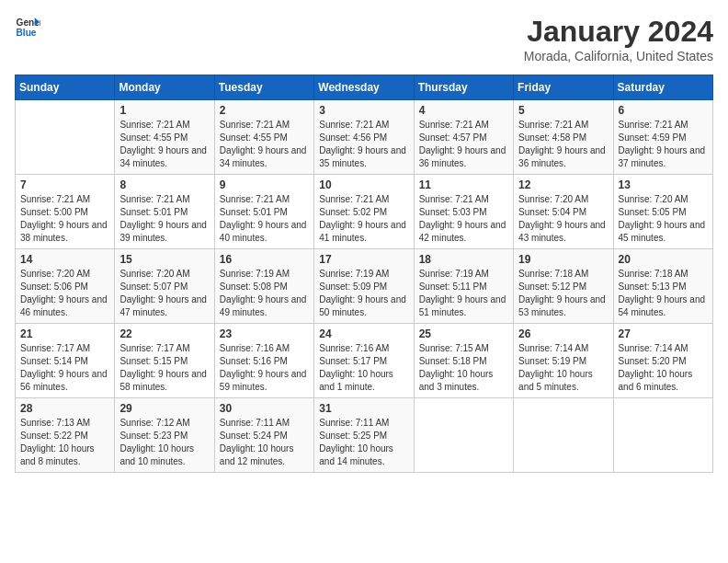 Image resolution: width=728 pixels, height=563 pixels. I want to click on day-number: 11, so click(463, 185).